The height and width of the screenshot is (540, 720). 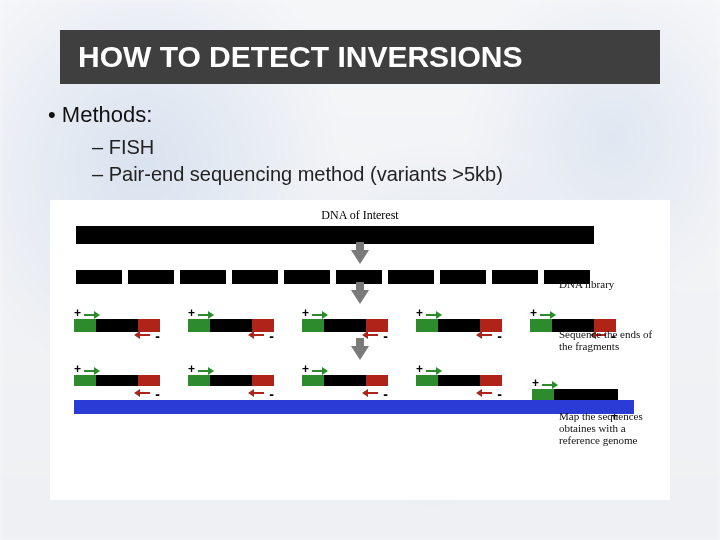 I want to click on bullet-fish: FISH, so click(x=360, y=148).